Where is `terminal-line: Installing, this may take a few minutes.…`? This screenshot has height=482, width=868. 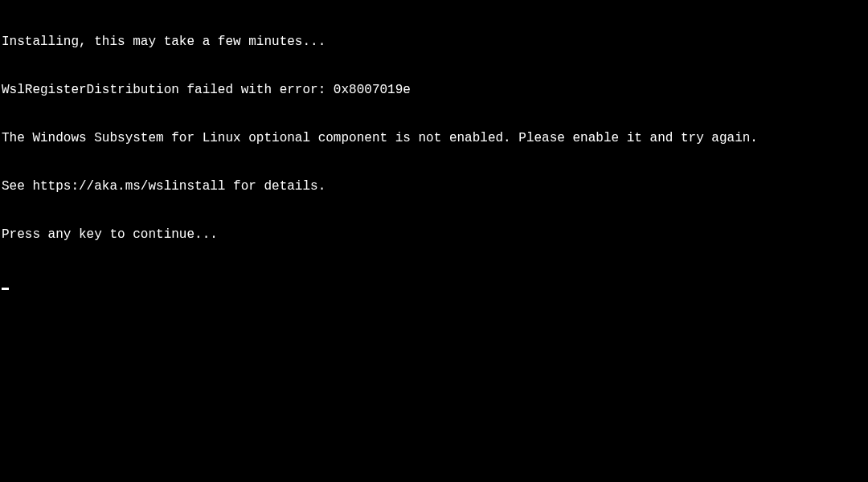 terminal-line: Installing, this may take a few minutes.… is located at coordinates (434, 42).